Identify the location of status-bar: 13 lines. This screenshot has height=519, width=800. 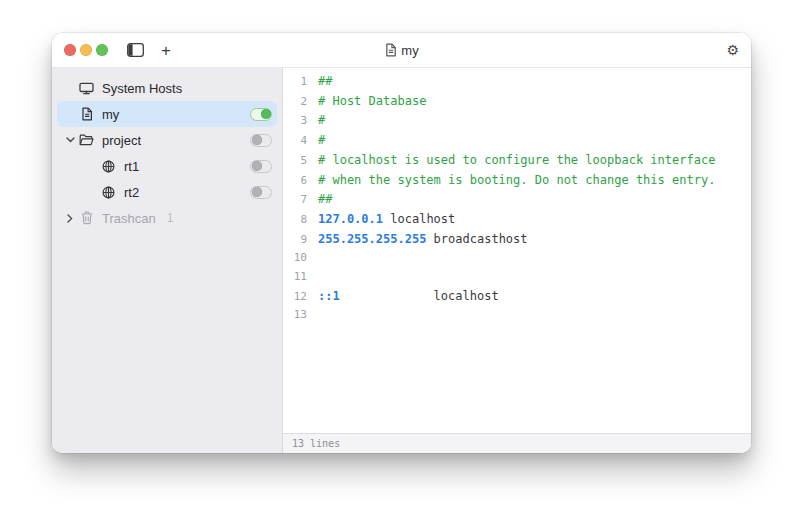
(517, 443).